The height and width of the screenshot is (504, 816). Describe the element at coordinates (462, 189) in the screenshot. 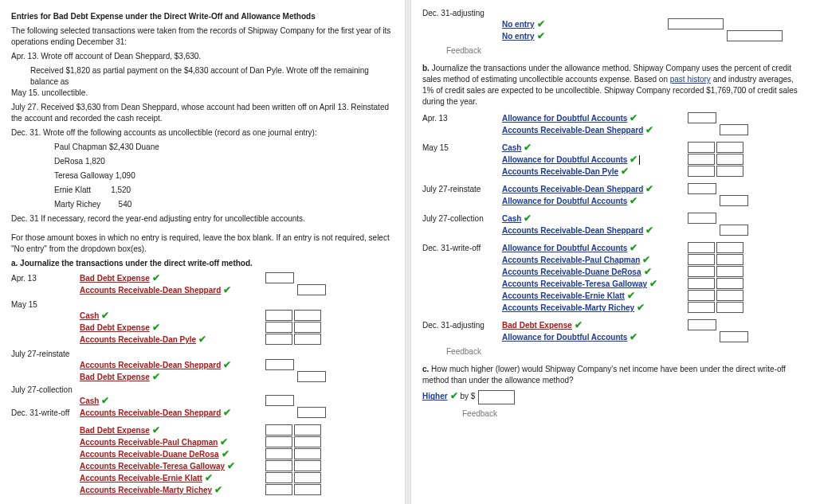

I see `date-jul27r: July 27-reinstate` at that location.